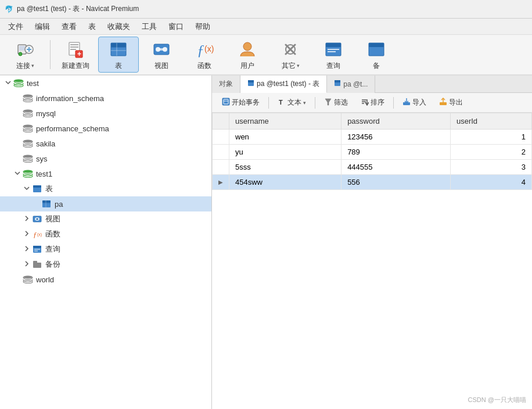  What do you see at coordinates (288, 84) in the screenshot?
I see `tab-label-pa-table: pa @test1 (test) - 表` at bounding box center [288, 84].